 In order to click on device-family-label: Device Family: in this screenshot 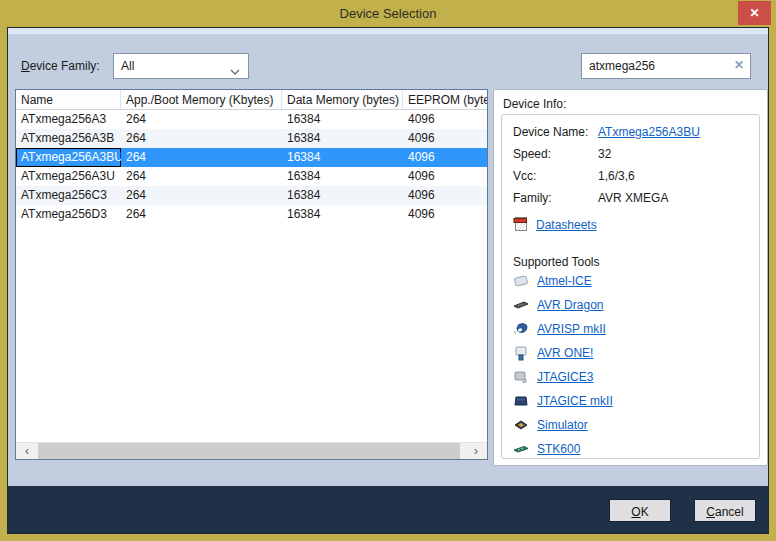, I will do `click(60, 66)`.